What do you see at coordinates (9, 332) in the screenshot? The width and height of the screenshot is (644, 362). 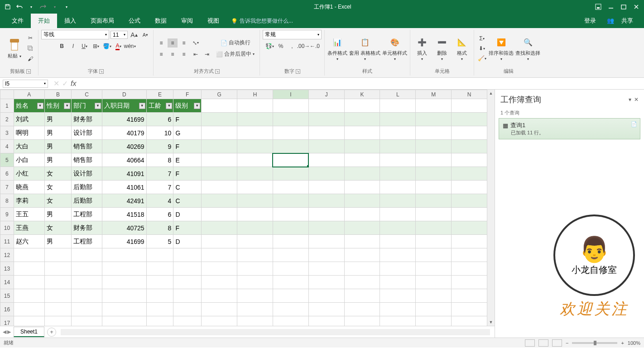 I see `tab-nav-next-icon: ▶` at bounding box center [9, 332].